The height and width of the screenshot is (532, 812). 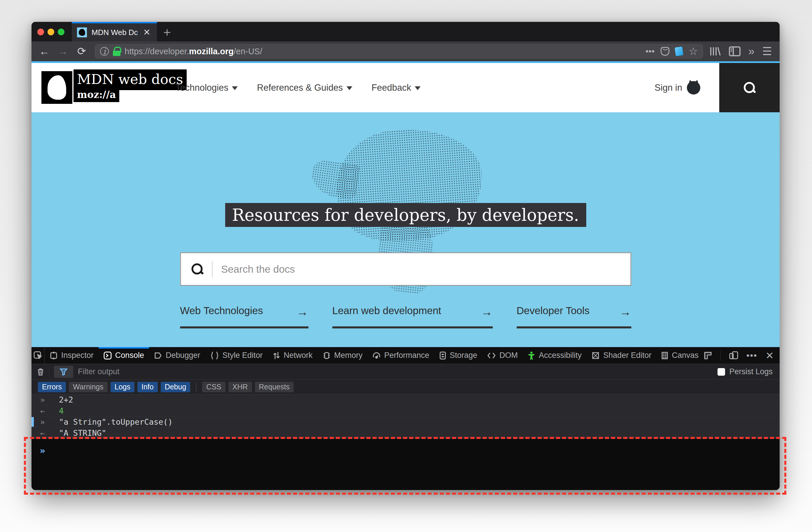 I want to click on tab-memory: Memory, so click(x=343, y=356).